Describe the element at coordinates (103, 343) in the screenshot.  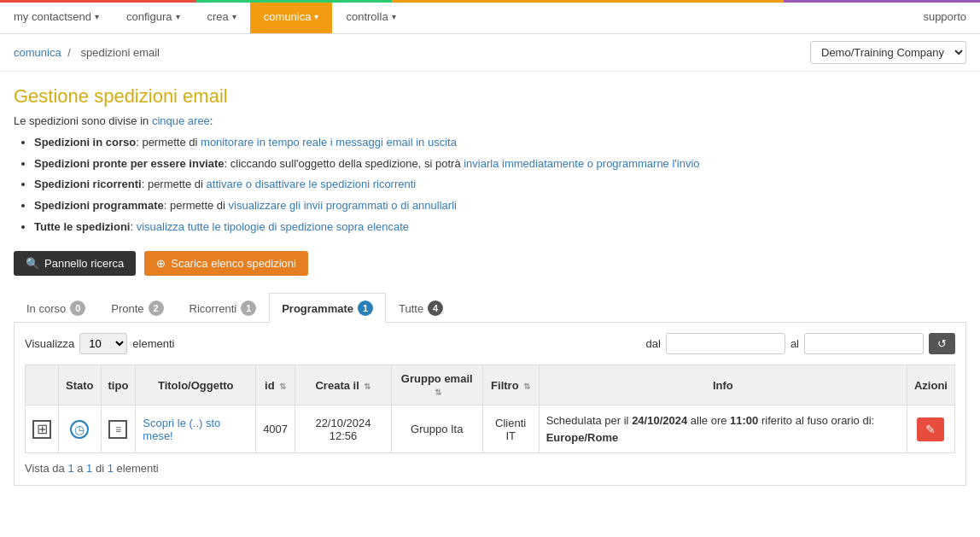
I see `per-page-select: 10 25 50 100` at that location.